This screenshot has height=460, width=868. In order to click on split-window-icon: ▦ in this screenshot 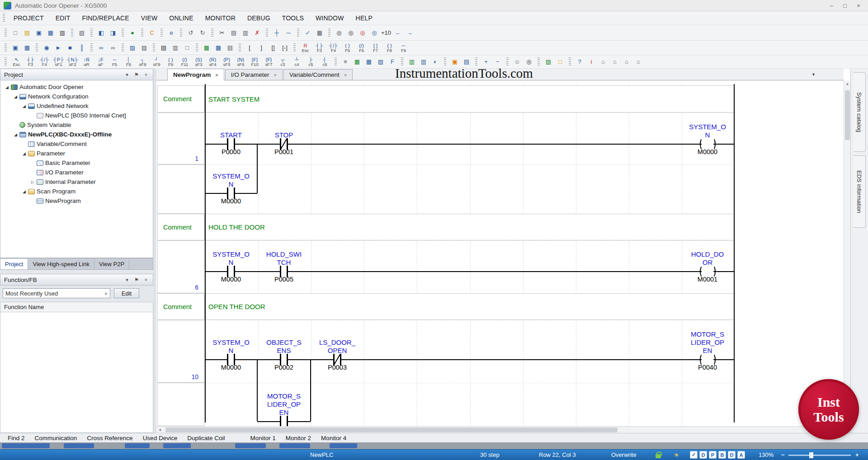, I will do `click(27, 48)`.